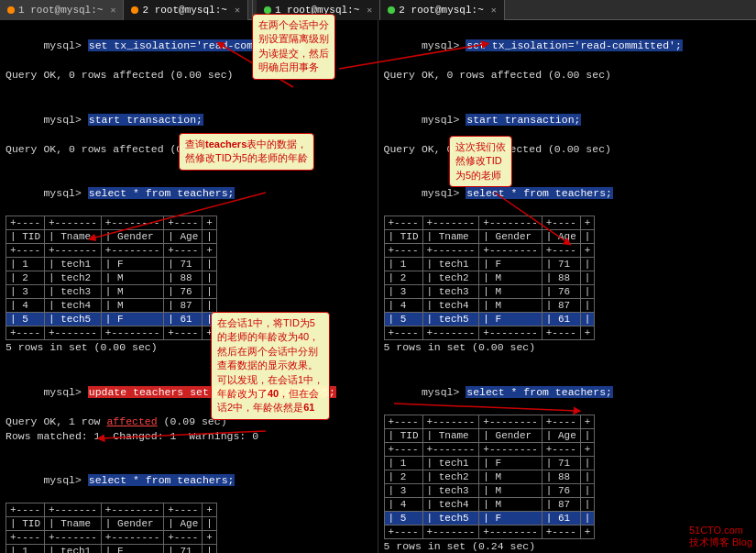 The image size is (756, 553). What do you see at coordinates (568, 194) in the screenshot?
I see `right-select-1: mysql> select * from teachers;` at bounding box center [568, 194].